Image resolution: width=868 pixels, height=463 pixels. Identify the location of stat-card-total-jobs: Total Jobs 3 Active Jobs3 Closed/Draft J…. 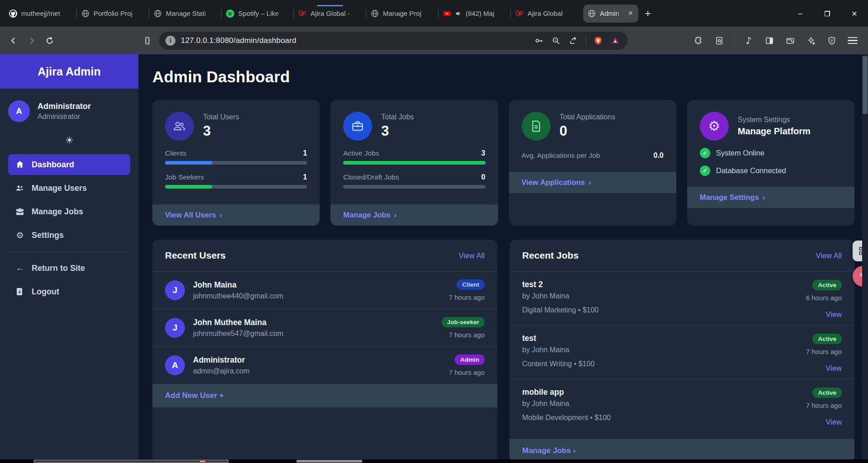
(414, 163).